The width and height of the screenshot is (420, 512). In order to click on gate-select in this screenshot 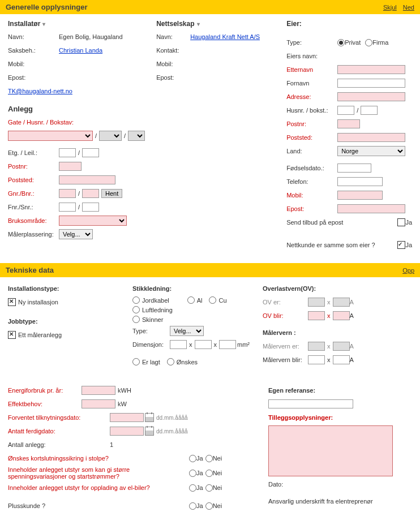, I will do `click(50, 136)`.